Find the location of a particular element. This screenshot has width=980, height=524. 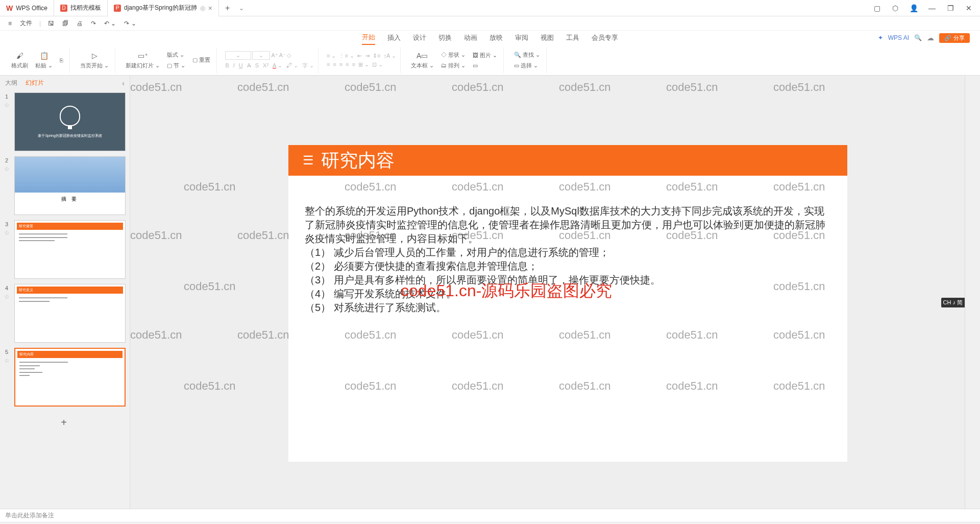

align-center-icon: ≡ is located at coordinates (334, 64).